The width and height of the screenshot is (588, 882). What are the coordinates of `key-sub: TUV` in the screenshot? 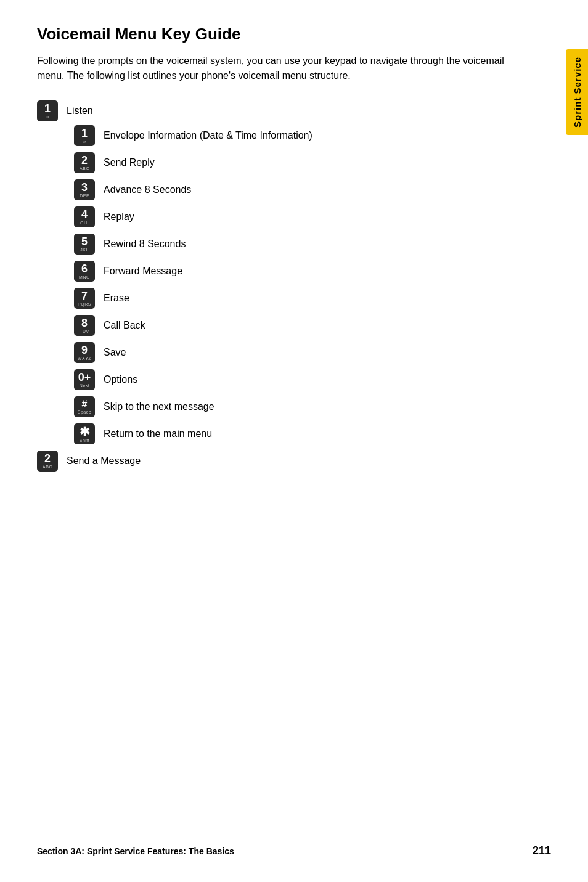 It's located at (84, 332).